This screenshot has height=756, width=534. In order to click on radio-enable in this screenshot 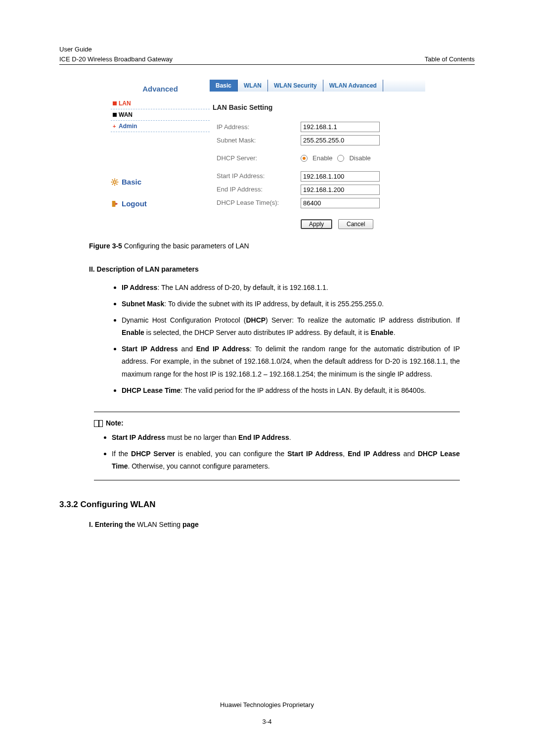, I will do `click(304, 158)`.